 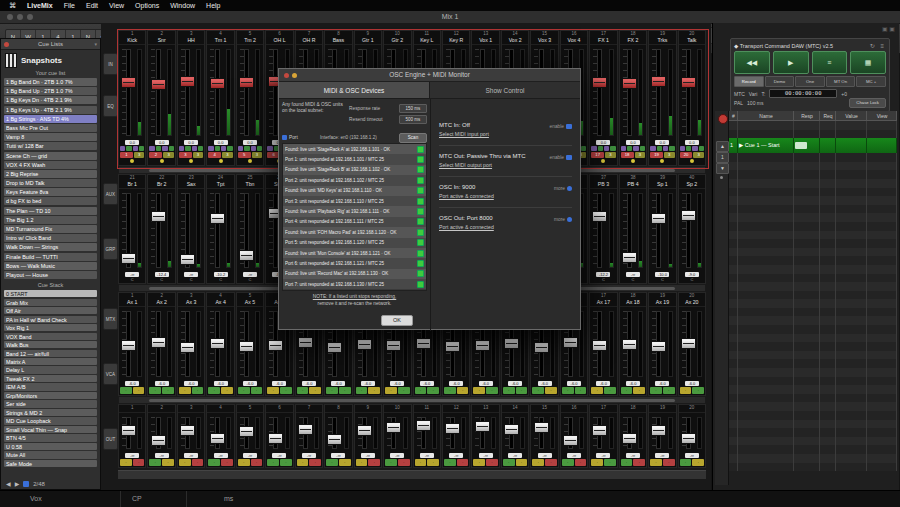 What do you see at coordinates (110, 194) in the screenshot?
I see `bank-button-aux: AUX` at bounding box center [110, 194].